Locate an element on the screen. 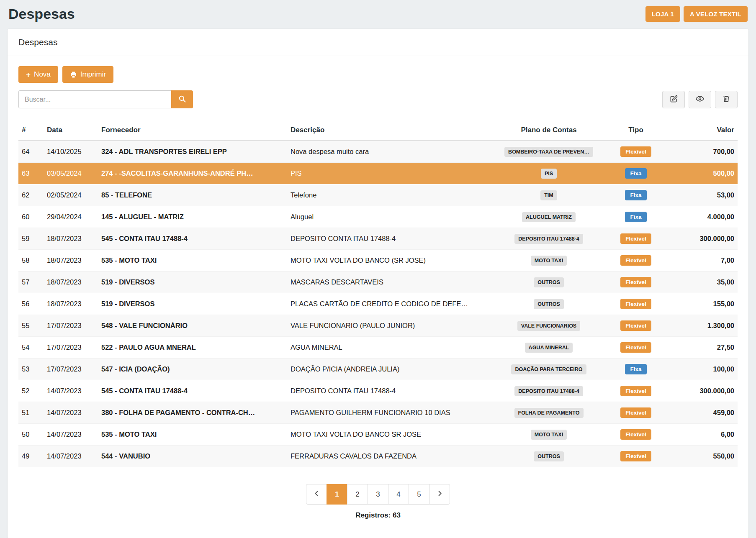 This screenshot has width=756, height=538. table-row: 63 03/05/2024 274 - -SACOLITAS-GARANHUNS… is located at coordinates (378, 174).